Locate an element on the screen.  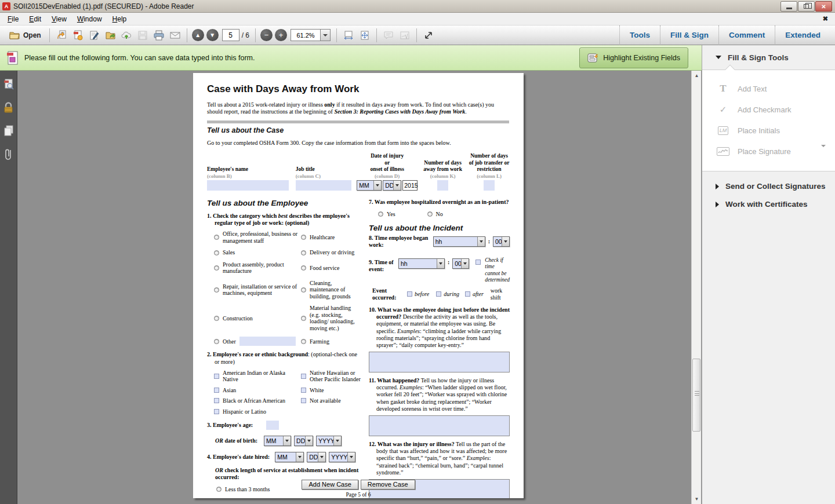
vertical-scrollbar: ▲ ▼ is located at coordinates (696, 287).